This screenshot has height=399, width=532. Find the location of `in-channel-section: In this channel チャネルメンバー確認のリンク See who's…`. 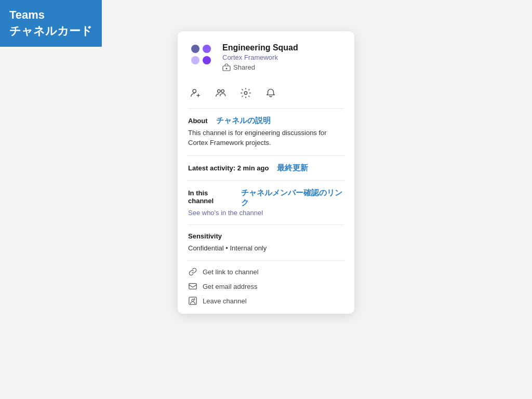

in-channel-section: In this channel チャネルメンバー確認のリンク See who's… is located at coordinates (266, 203).